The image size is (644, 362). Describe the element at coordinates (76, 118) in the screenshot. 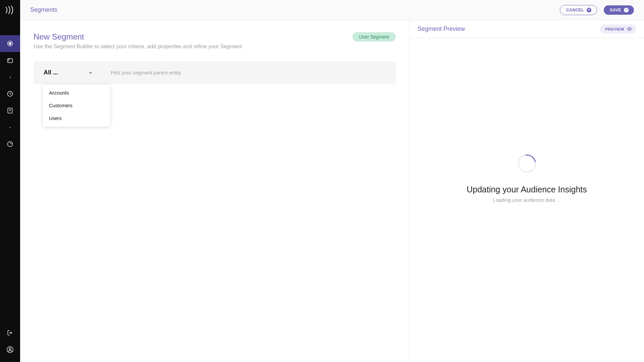

I see `dropdown-option-users: Users` at that location.